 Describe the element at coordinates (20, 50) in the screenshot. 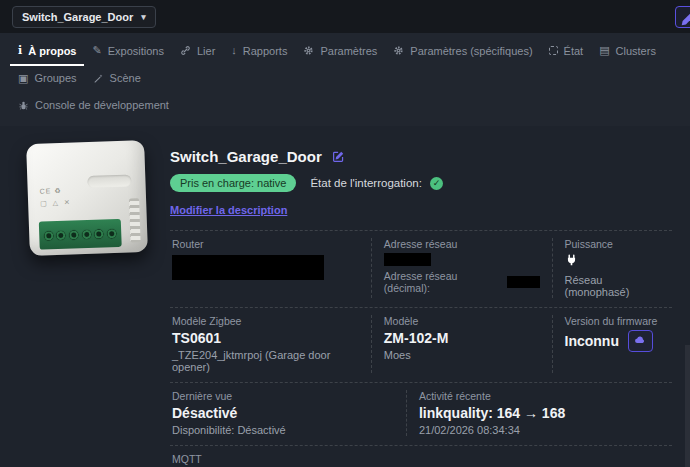

I see `info-icon: i` at that location.